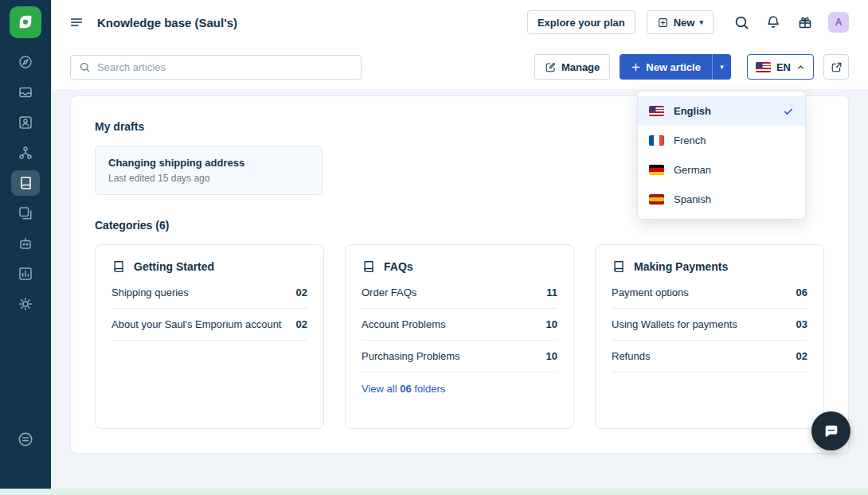 This screenshot has width=868, height=495. Describe the element at coordinates (721, 111) in the screenshot. I see `language-option-english: English` at that location.